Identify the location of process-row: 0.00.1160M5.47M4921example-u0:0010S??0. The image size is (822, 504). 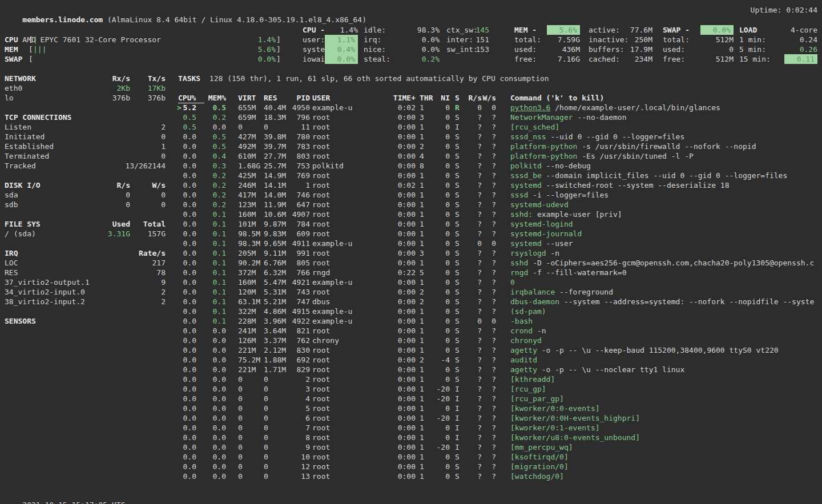
(411, 282).